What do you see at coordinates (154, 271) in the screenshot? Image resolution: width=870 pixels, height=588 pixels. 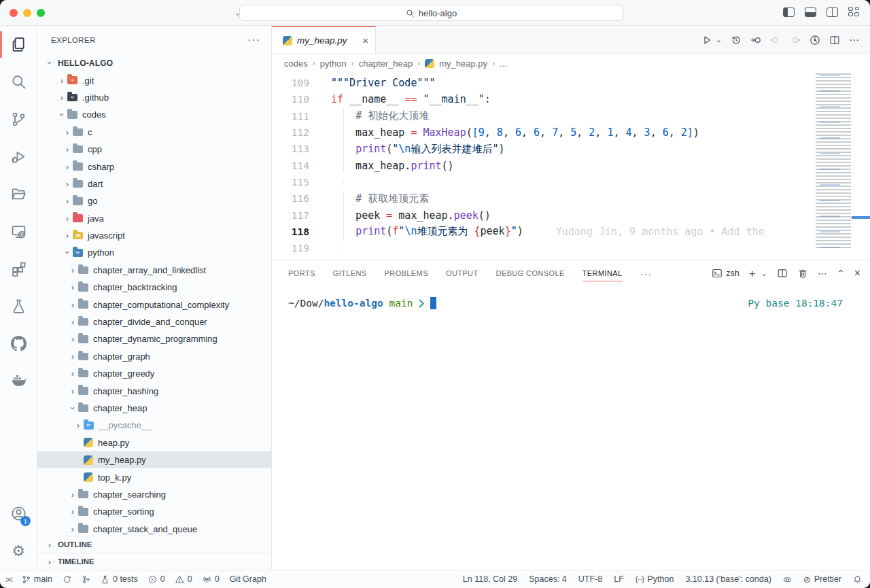 I see `tree-item-chapter-array-and-linkedlist: ›chapter_array_and_linkedlist` at bounding box center [154, 271].